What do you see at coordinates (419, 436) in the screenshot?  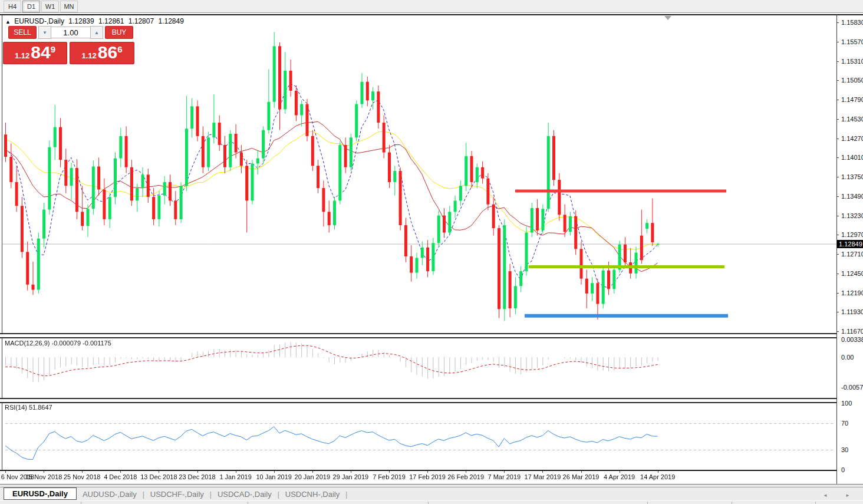 I see `rsi-panel-canvas` at bounding box center [419, 436].